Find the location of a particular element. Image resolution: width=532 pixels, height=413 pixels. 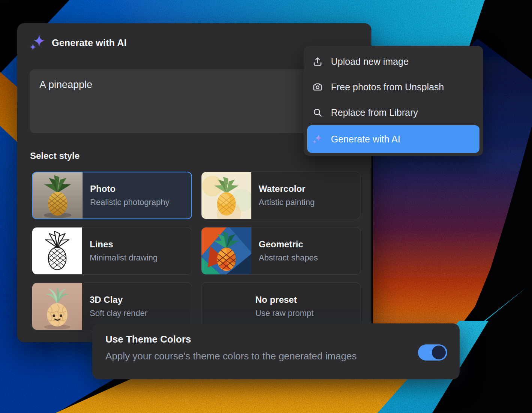

style-title: Geometric is located at coordinates (289, 244).